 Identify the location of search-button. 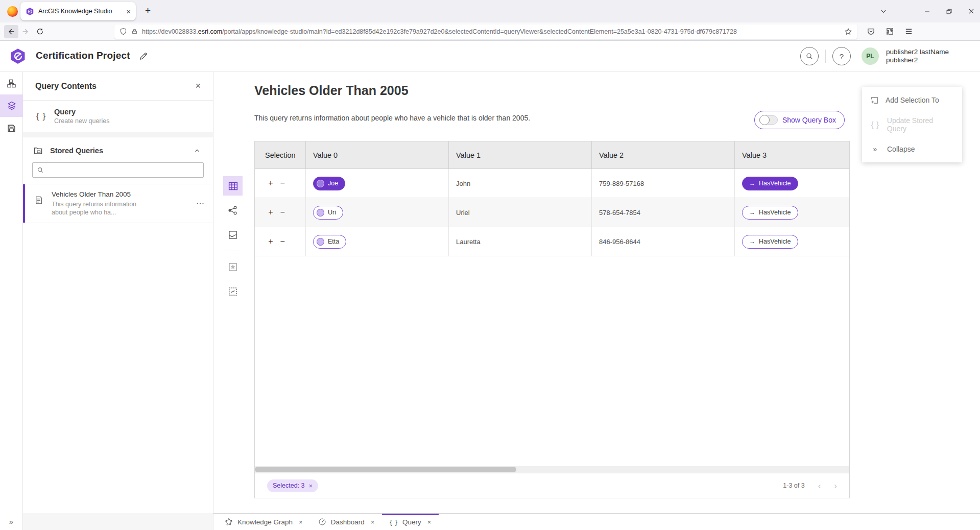
(809, 56).